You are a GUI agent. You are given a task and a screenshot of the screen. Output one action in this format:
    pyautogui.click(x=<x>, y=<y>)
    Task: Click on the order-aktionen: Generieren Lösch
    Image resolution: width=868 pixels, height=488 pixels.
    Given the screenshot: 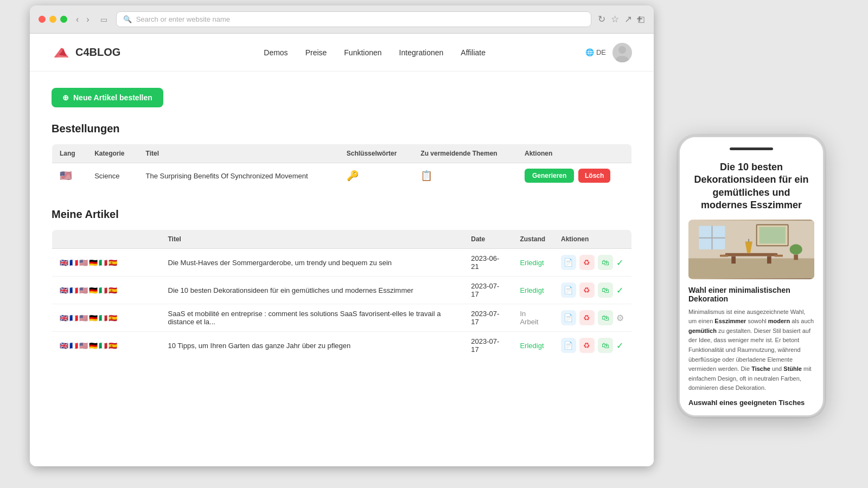 What is the action you would take?
    pyautogui.click(x=575, y=176)
    